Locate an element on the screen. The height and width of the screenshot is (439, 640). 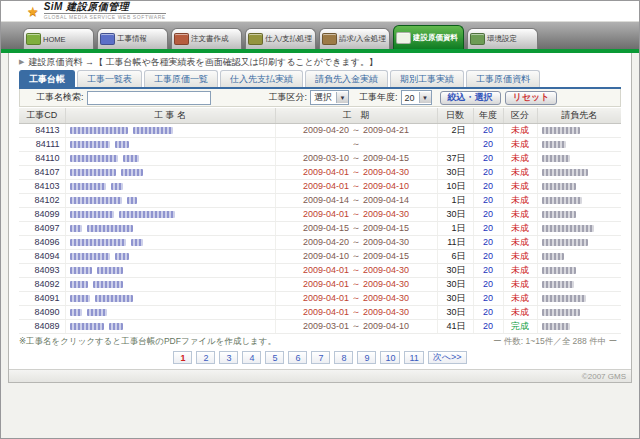
subtab-koji-ichiran: 工事一覧表 is located at coordinates (110, 78).